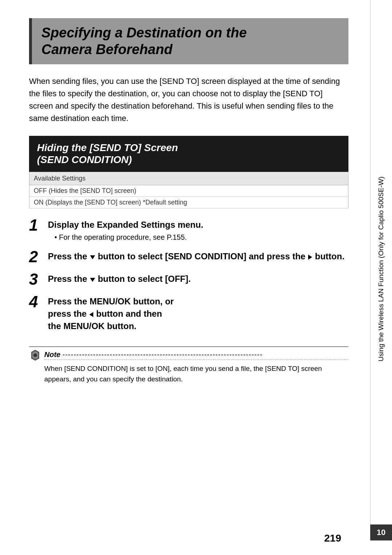  Describe the element at coordinates (196, 256) in the screenshot. I see `step-2-content: Press the button to select [SEND CONDITI…` at that location.